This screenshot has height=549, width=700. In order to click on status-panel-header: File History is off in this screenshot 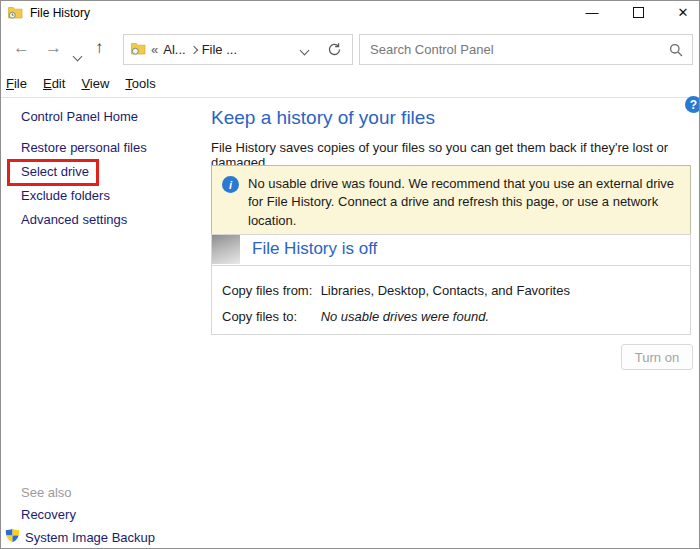, I will do `click(451, 250)`.